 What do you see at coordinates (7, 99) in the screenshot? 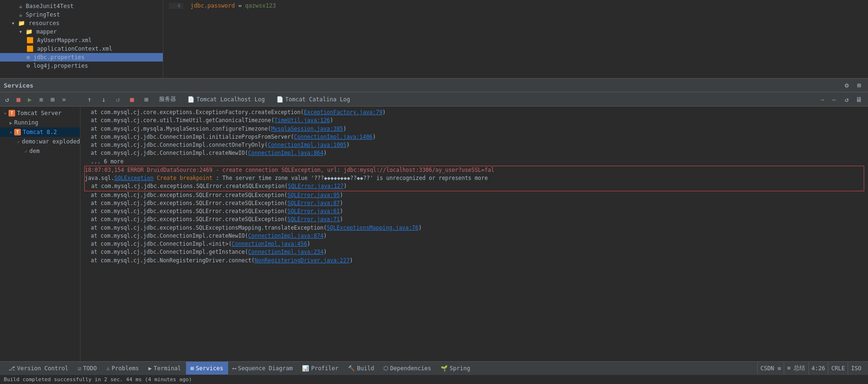
I see `refresh-icon: ↺` at bounding box center [7, 99].